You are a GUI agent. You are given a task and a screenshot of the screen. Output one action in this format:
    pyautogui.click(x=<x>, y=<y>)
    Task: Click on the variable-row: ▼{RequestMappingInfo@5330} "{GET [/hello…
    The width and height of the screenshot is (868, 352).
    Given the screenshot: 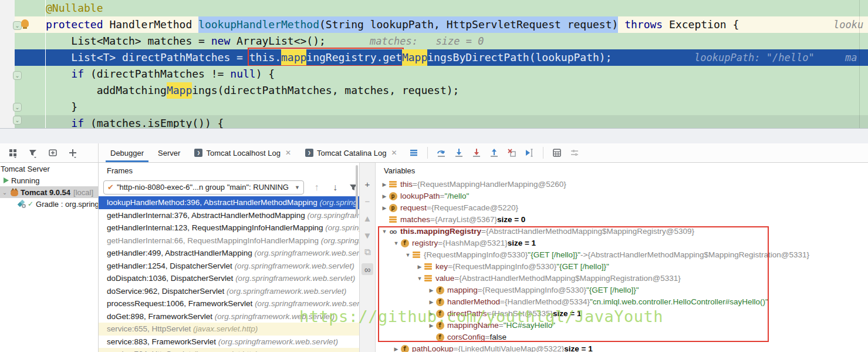 What is the action you would take?
    pyautogui.click(x=622, y=255)
    